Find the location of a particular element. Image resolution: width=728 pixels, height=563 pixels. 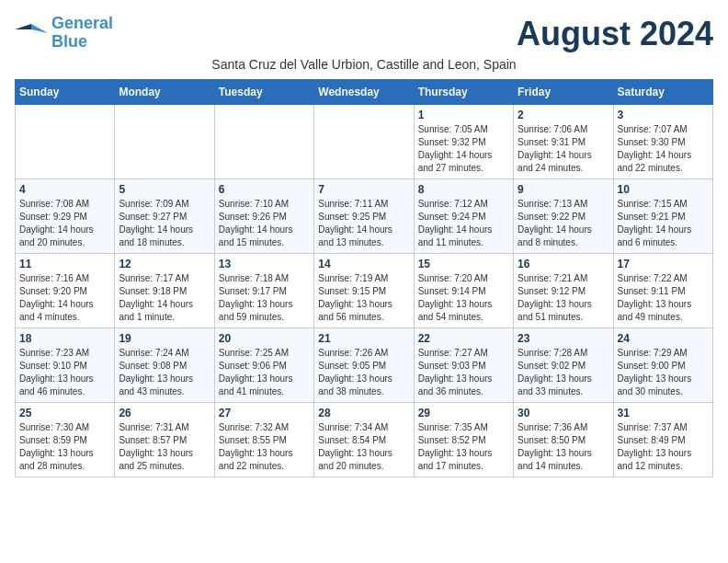

calendar-cell: 30Sunrise: 7:36 AM Sunset: 8:50 PM Dayli… is located at coordinates (563, 440).